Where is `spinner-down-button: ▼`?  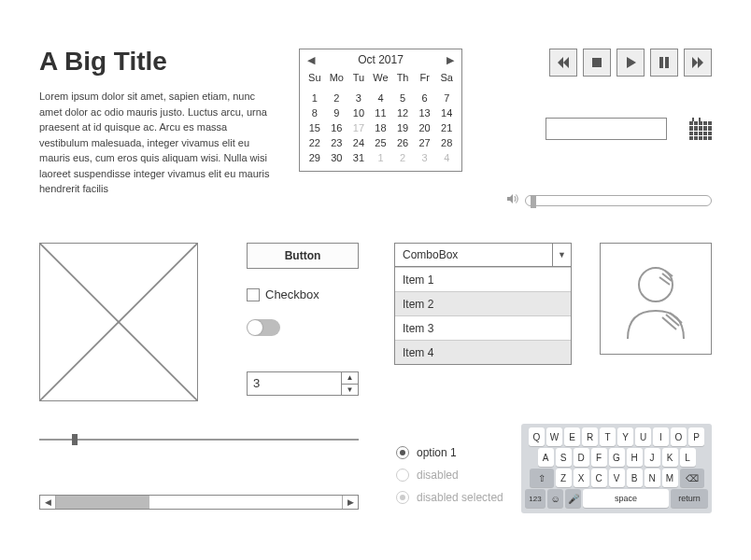 spinner-down-button: ▼ is located at coordinates (349, 390).